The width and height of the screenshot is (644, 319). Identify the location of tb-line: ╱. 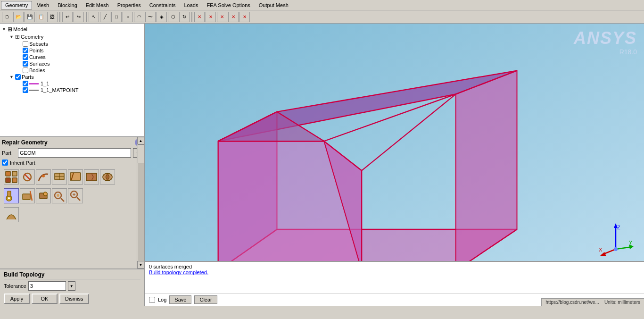
(105, 17).